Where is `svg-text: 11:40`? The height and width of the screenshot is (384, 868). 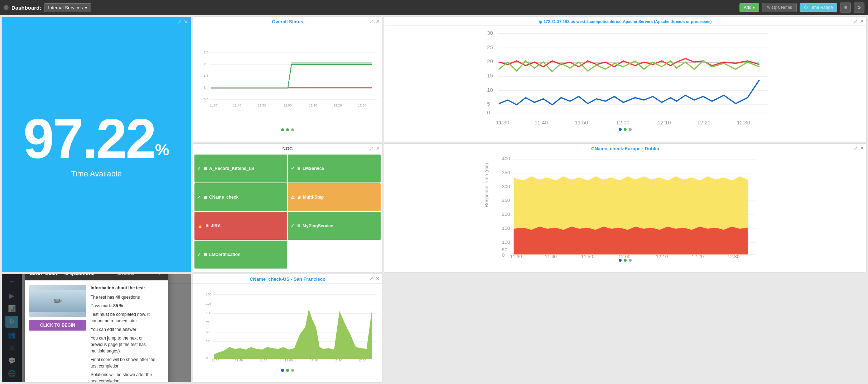
svg-text: 11:40 is located at coordinates (541, 123).